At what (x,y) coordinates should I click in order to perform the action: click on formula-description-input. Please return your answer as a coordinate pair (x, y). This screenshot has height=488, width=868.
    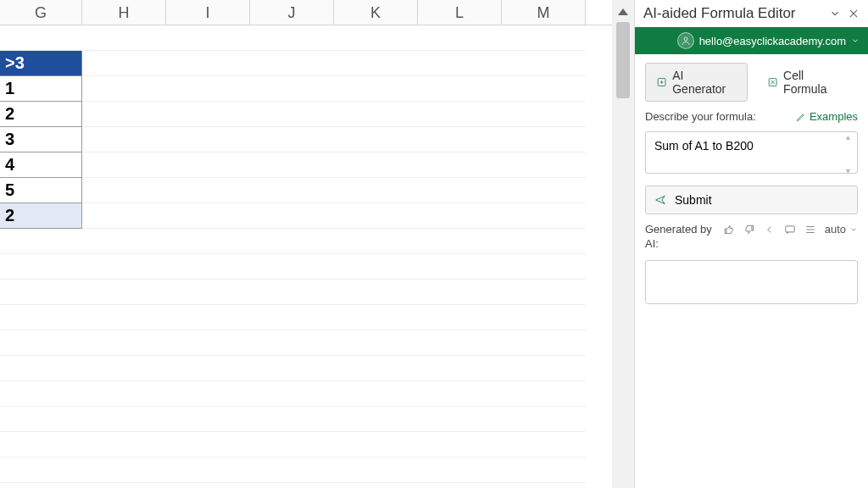
    Looking at the image, I should click on (751, 152).